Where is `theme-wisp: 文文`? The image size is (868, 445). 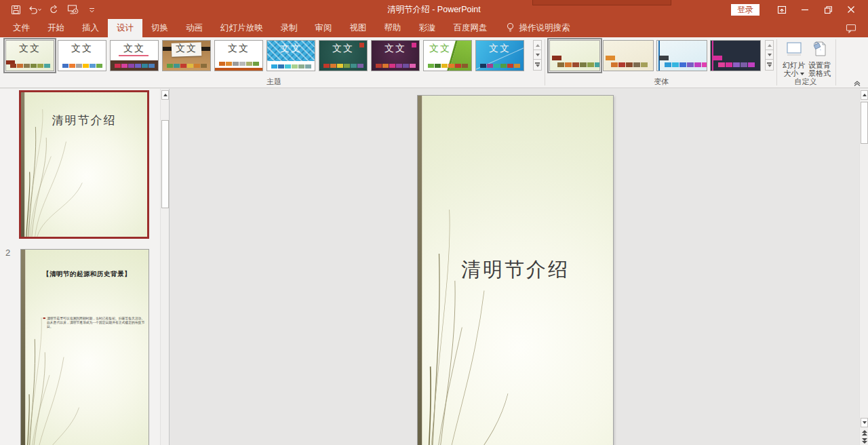 theme-wisp: 文文 is located at coordinates (30, 56).